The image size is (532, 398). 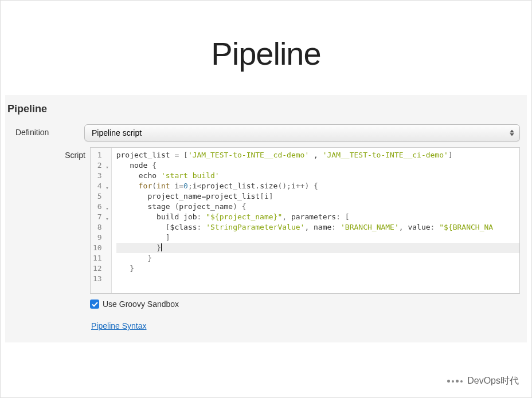 I want to click on watermark-text: DevOps时代, so click(x=493, y=381).